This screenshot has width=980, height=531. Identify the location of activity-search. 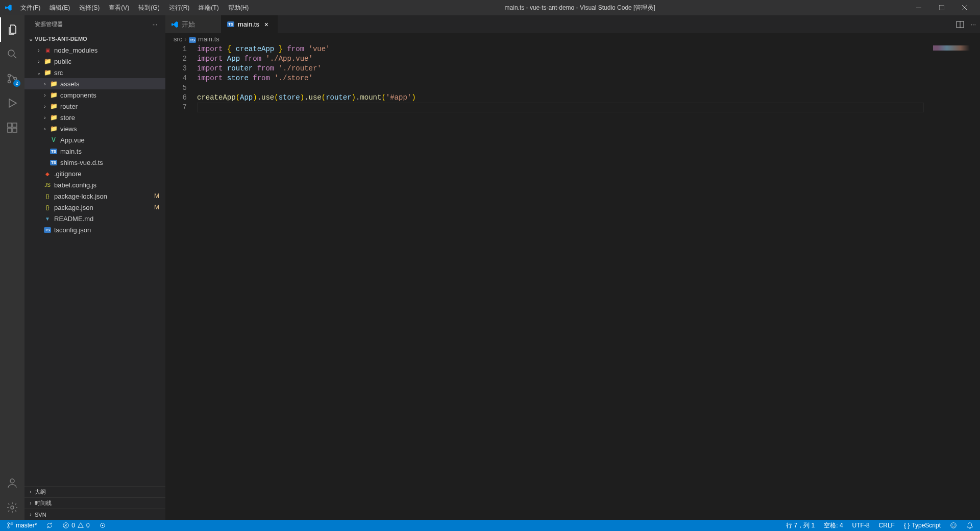
(12, 54).